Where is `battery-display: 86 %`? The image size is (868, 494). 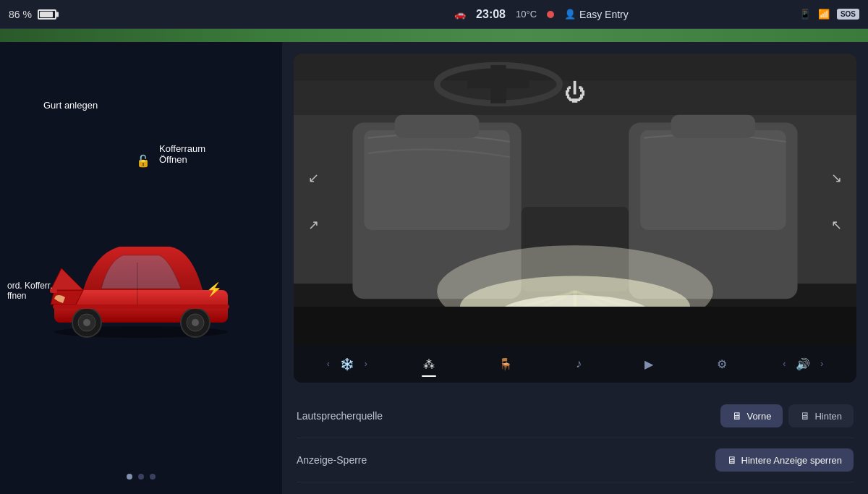 battery-display: 86 % is located at coordinates (33, 14).